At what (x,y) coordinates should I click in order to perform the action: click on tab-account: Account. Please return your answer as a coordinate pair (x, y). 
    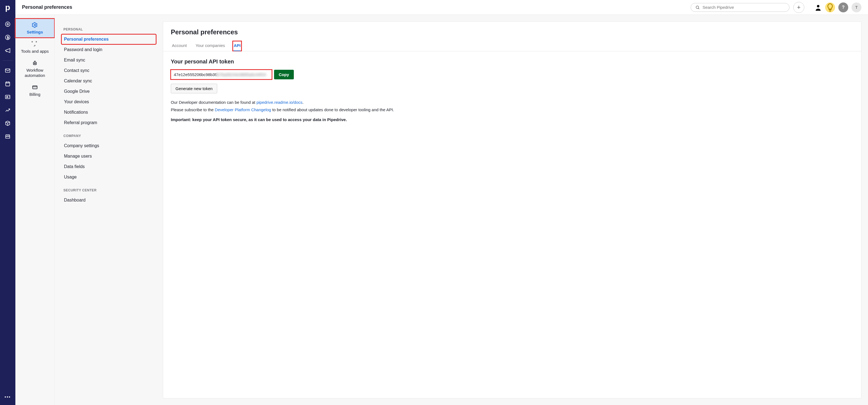
    Looking at the image, I should click on (179, 46).